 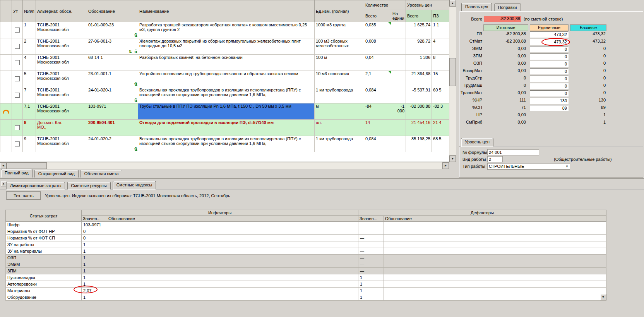 I want to click on price-pz-cell: 68 5, so click(x=440, y=144).